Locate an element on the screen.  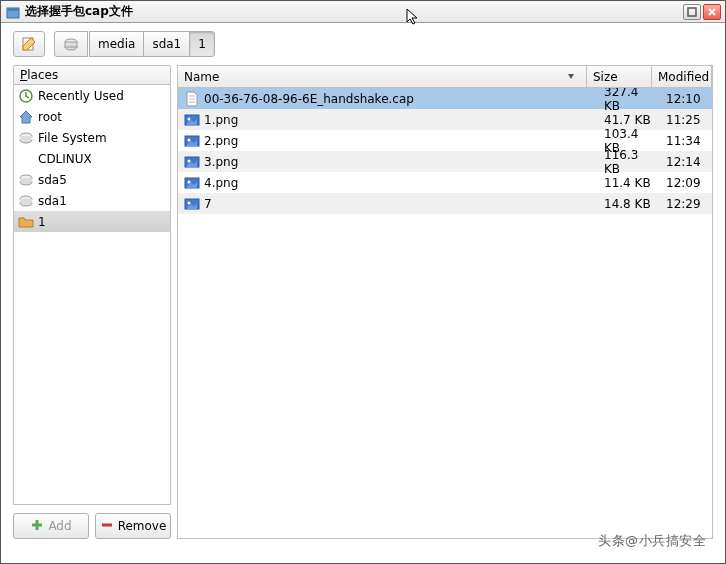
column-name: Name is located at coordinates (382, 76).